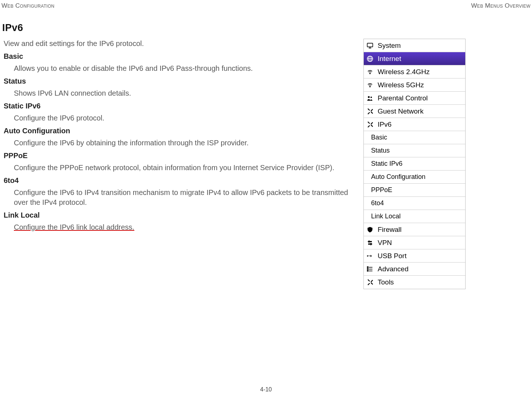 This screenshot has width=532, height=398. What do you see at coordinates (415, 98) in the screenshot?
I see `menu-item-parental: Parental Control` at bounding box center [415, 98].